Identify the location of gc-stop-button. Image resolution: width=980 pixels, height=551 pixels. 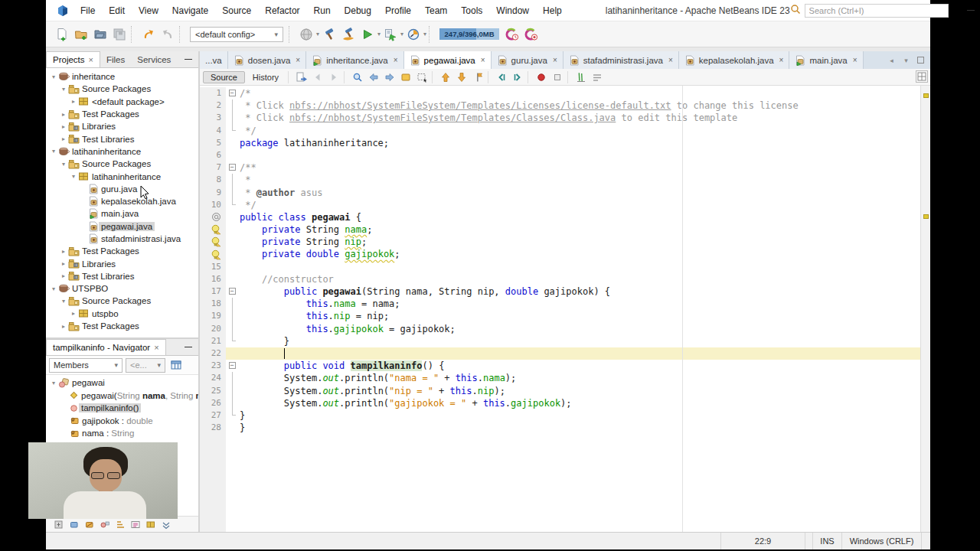
(531, 34).